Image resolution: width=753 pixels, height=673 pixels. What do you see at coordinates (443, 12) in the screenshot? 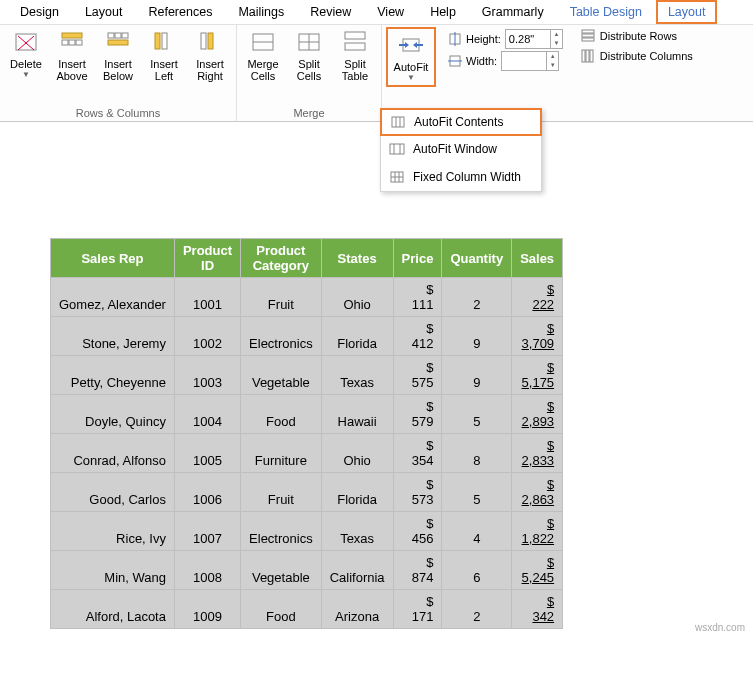
I see `tab-help: Help` at bounding box center [443, 12].